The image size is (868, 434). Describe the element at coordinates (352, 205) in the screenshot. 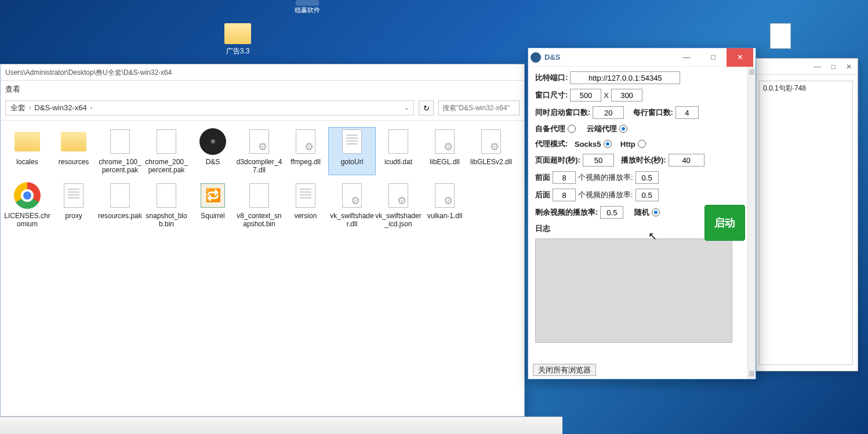

I see `file-item: vk_swiftshader.dll` at that location.